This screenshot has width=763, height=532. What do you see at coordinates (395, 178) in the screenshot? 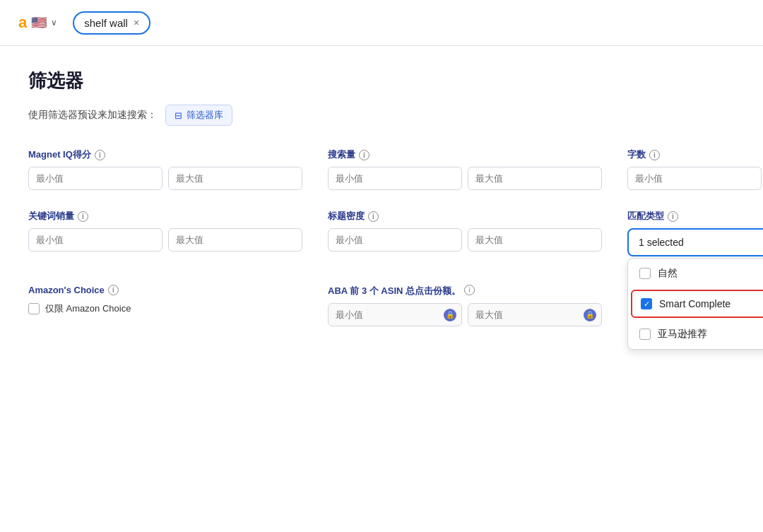
I see `search-volume-min-input` at bounding box center [395, 178].